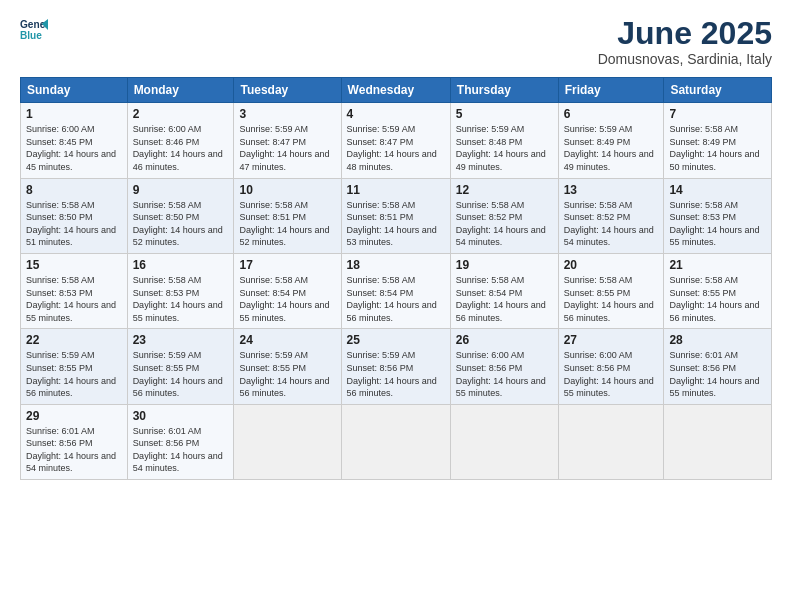 The image size is (792, 612). I want to click on day-number: 26, so click(504, 340).